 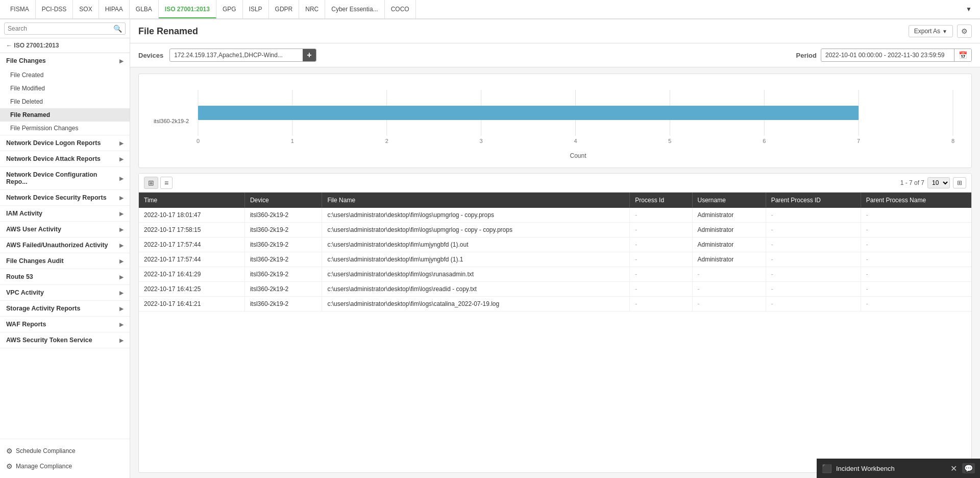 What do you see at coordinates (198, 141) in the screenshot?
I see `svg-text: 0` at bounding box center [198, 141].